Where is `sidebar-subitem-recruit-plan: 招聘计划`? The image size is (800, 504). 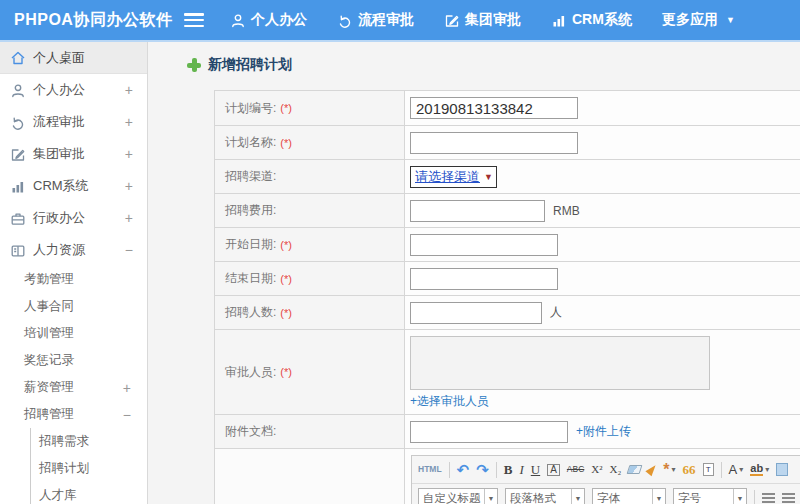 sidebar-subitem-recruit-plan: 招聘计划 is located at coordinates (89, 468).